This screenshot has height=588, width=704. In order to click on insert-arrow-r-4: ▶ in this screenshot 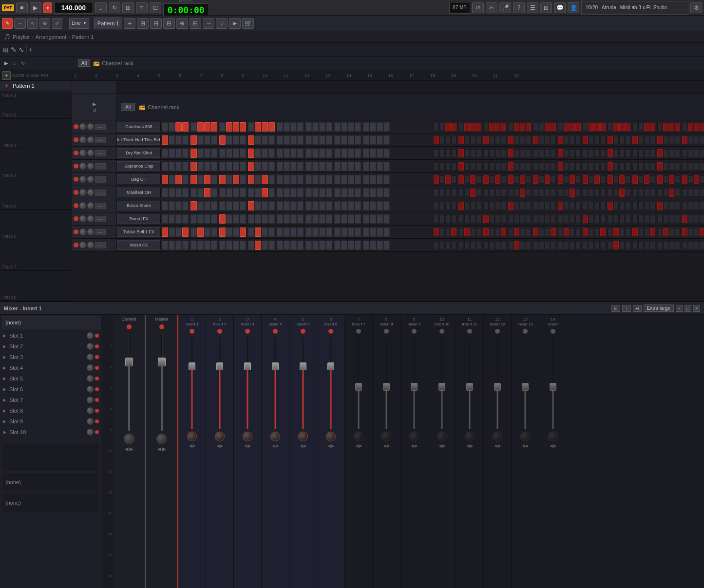, I will do `click(305, 446)`.